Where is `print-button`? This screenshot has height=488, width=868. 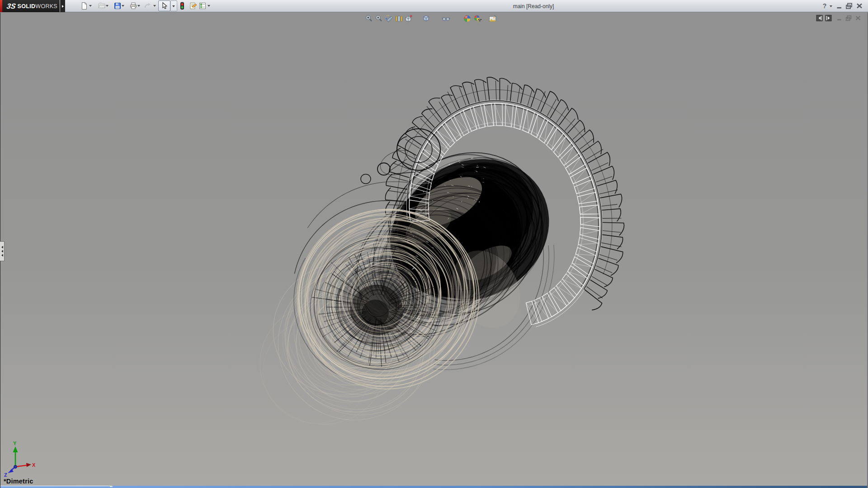
print-button is located at coordinates (133, 6).